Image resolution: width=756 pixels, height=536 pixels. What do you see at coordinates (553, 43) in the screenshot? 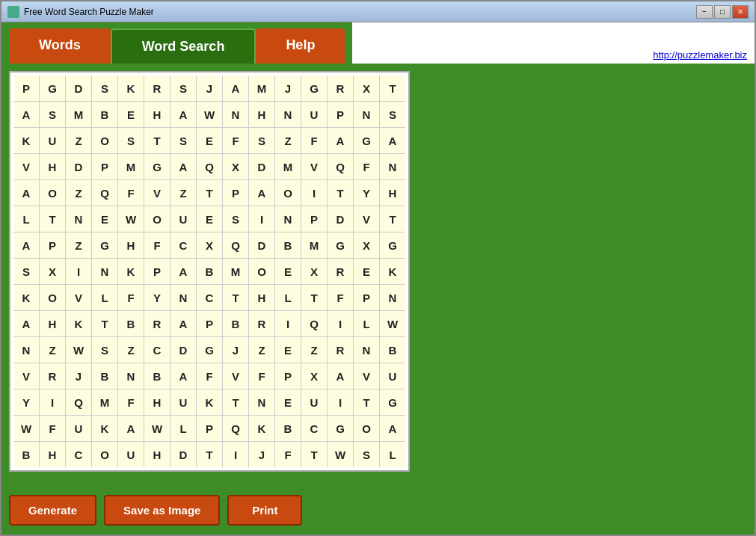
I see `header-white-area: http://puzzlemaker.biz` at bounding box center [553, 43].